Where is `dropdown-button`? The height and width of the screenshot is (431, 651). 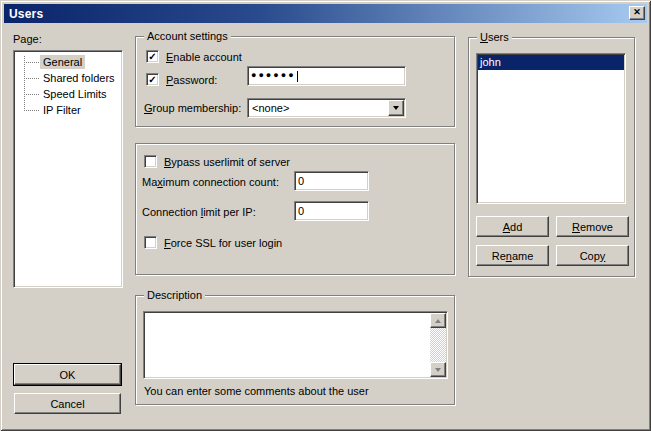
dropdown-button is located at coordinates (396, 108).